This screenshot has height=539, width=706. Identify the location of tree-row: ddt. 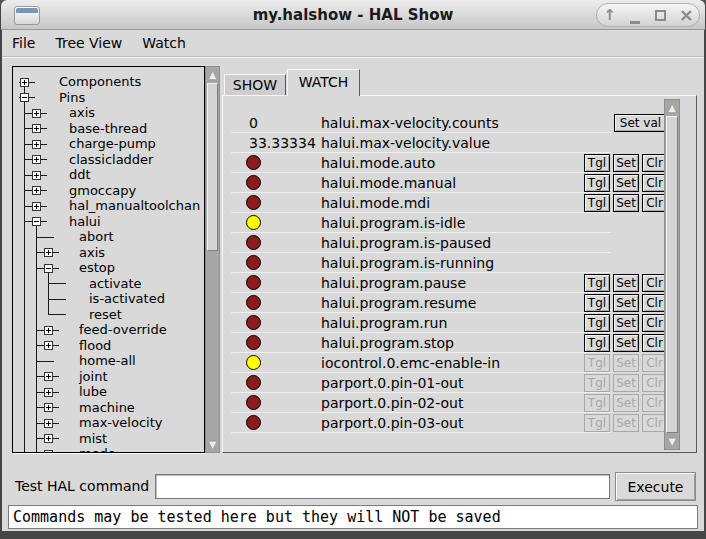
(108, 175).